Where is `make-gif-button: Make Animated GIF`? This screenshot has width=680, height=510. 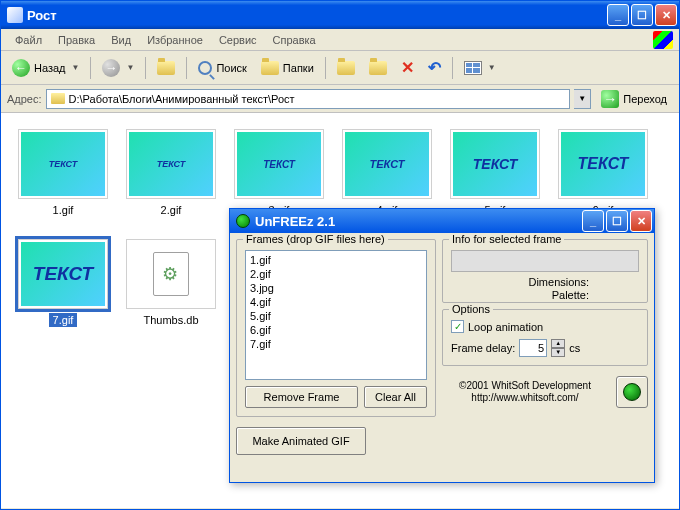
make-gif-button: Make Animated GIF is located at coordinates (301, 441).